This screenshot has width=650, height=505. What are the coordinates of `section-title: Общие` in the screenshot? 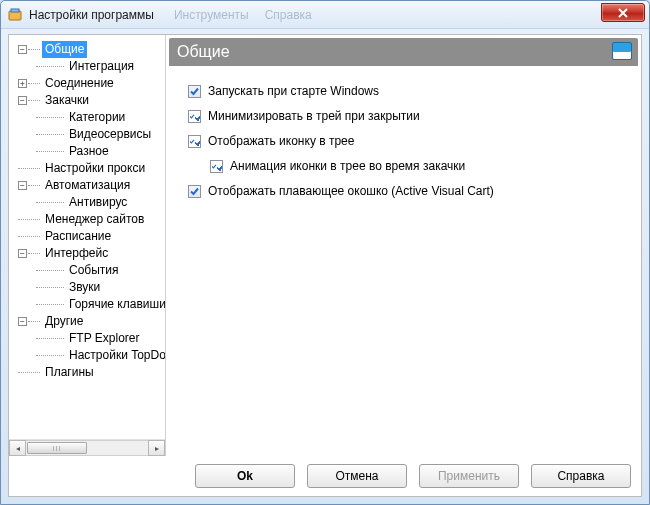 It's located at (204, 52).